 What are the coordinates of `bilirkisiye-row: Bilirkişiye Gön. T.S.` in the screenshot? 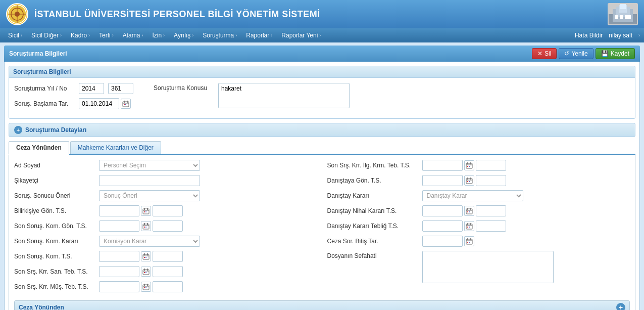 It's located at (166, 211).